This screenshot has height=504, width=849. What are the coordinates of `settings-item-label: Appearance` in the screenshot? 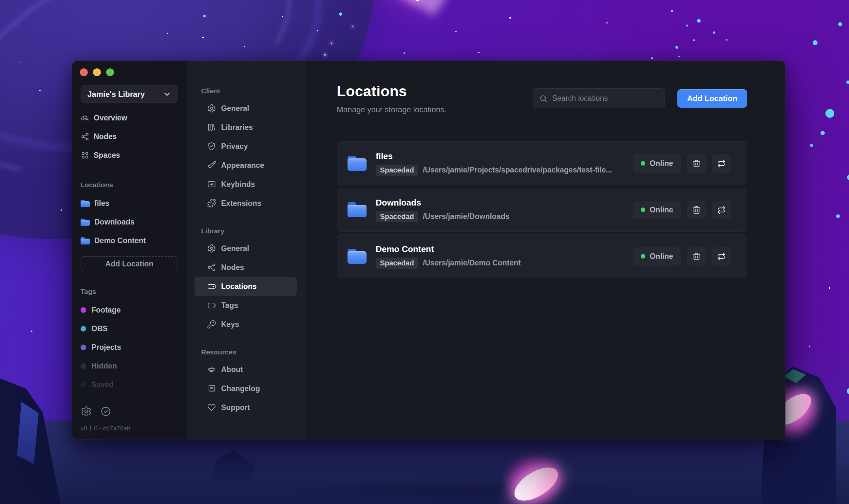 It's located at (243, 165).